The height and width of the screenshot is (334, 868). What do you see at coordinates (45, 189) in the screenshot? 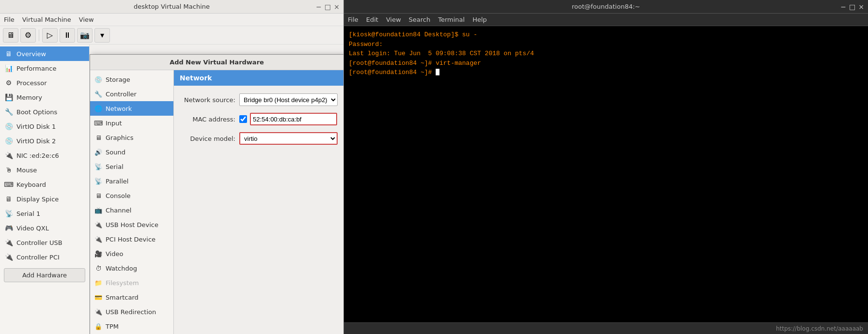
I see `vm-sidebar: 🖥 Overview 📊 Performance ⚙ Processor 💾 M…` at bounding box center [45, 189].